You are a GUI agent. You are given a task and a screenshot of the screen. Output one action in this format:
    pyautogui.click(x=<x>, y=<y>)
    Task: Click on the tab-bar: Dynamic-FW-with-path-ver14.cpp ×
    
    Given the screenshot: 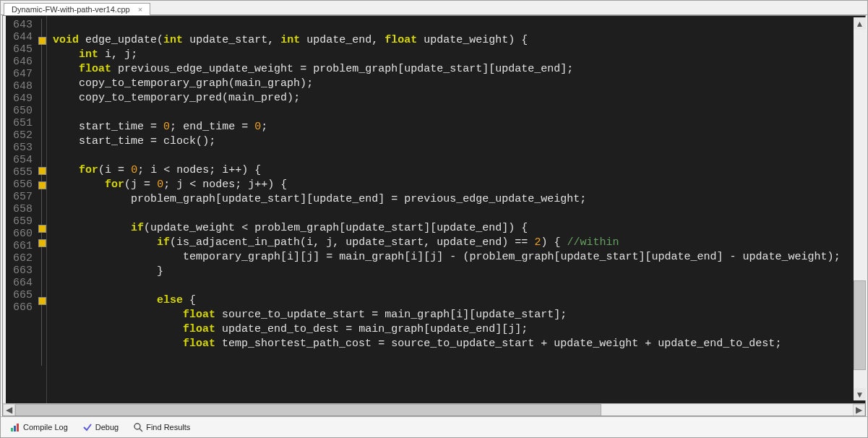 What is the action you would take?
    pyautogui.click(x=434, y=8)
    